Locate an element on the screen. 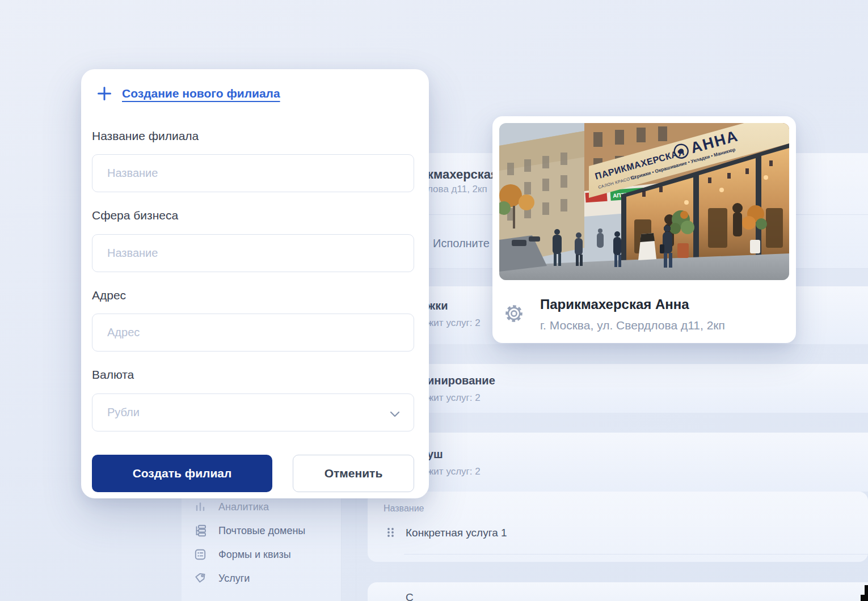 The height and width of the screenshot is (601, 868). sidebar-item-analytics: Аналитика is located at coordinates (231, 507).